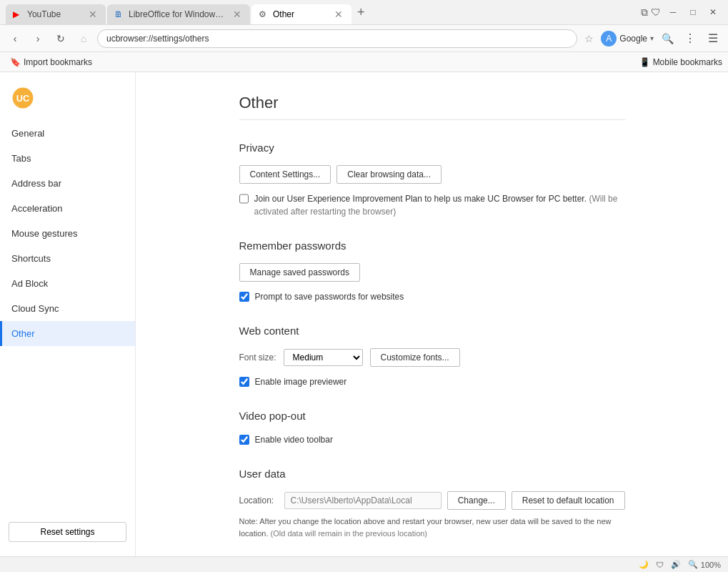  I want to click on sidebar-item-cloud-sync-label: Cloud Sync, so click(35, 309).